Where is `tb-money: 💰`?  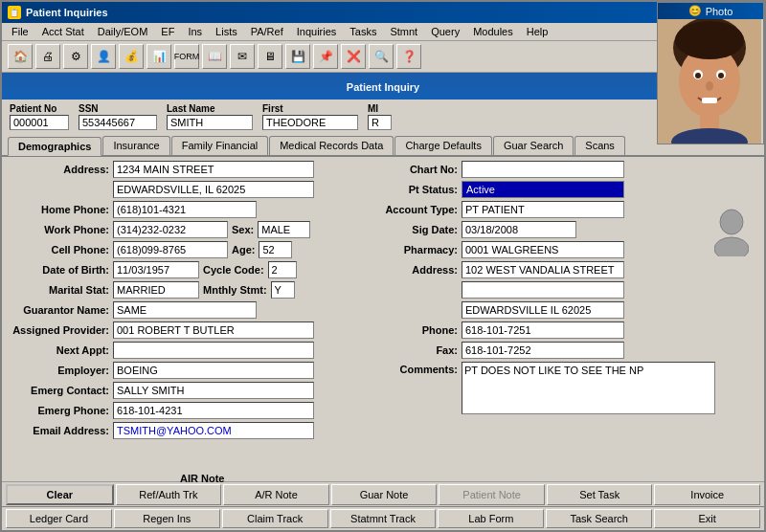 tb-money: 💰 is located at coordinates (131, 56).